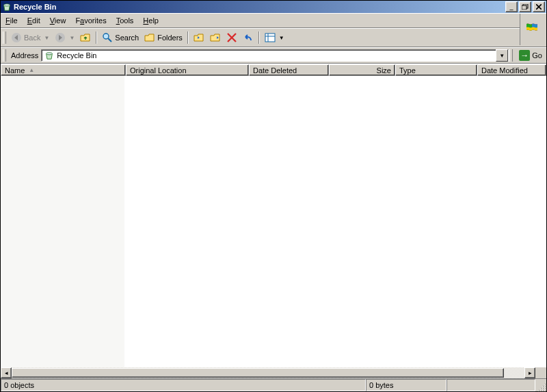 Image resolution: width=547 pixels, height=392 pixels. I want to click on menu-tools: Tools, so click(125, 21).